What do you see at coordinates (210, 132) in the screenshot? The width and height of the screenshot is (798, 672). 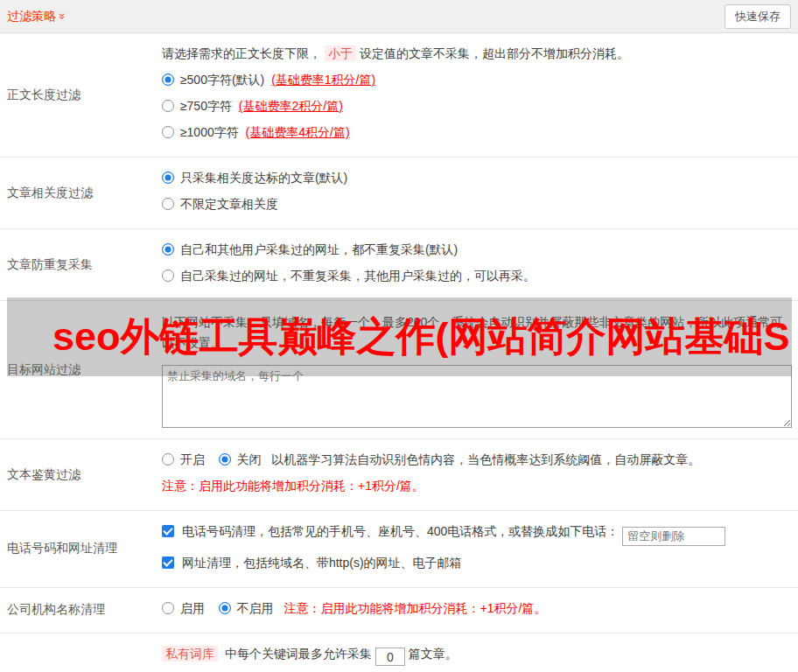 I see `option-label: ≥1000字符` at bounding box center [210, 132].